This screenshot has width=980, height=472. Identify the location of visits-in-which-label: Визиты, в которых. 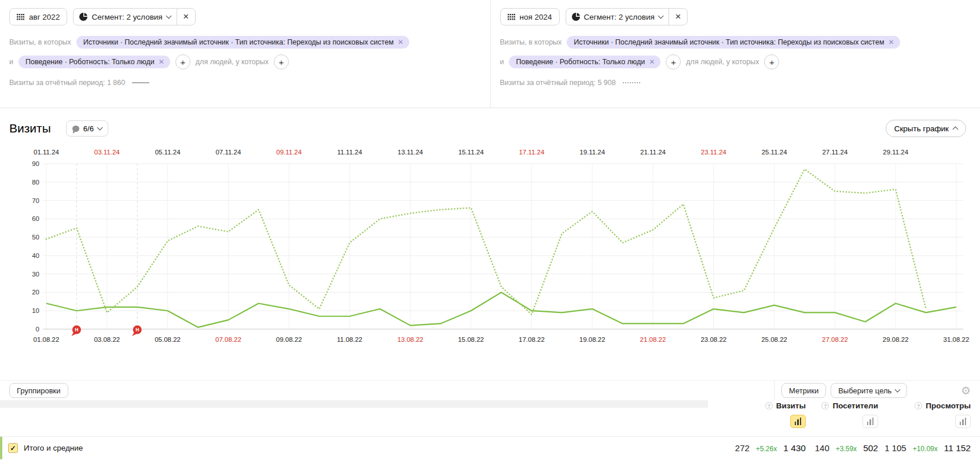
(41, 42).